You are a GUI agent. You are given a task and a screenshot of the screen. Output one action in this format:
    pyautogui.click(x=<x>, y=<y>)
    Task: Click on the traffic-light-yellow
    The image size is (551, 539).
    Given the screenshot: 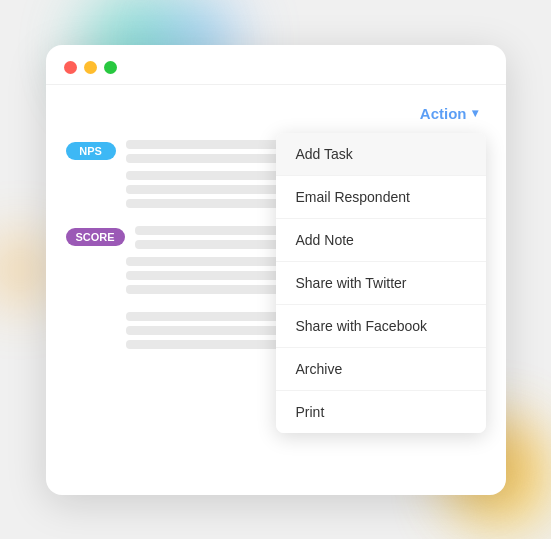 What is the action you would take?
    pyautogui.click(x=90, y=68)
    